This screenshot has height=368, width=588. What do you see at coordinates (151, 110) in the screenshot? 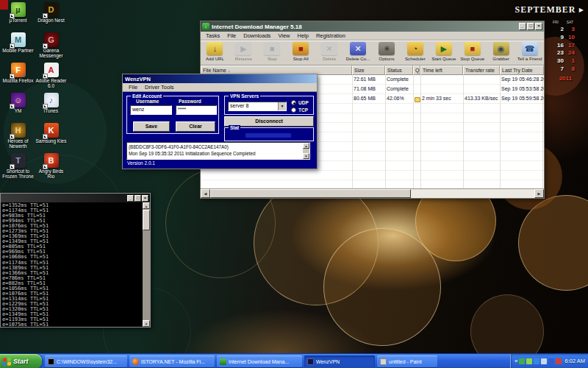
I see `username-field: wenz` at bounding box center [151, 110].